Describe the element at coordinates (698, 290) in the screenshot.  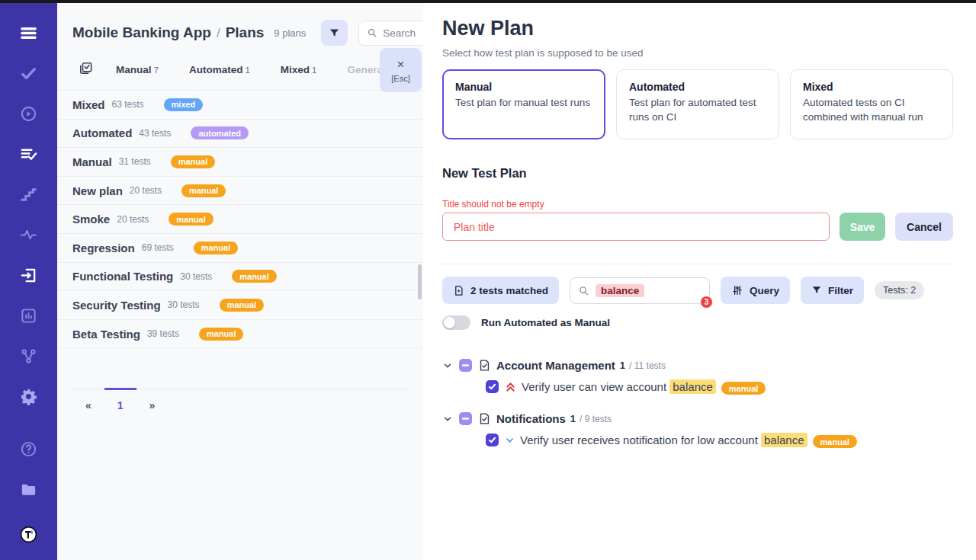
I see `tests-toolbar: 2 tests matched balance 3 Query Filter T…` at that location.